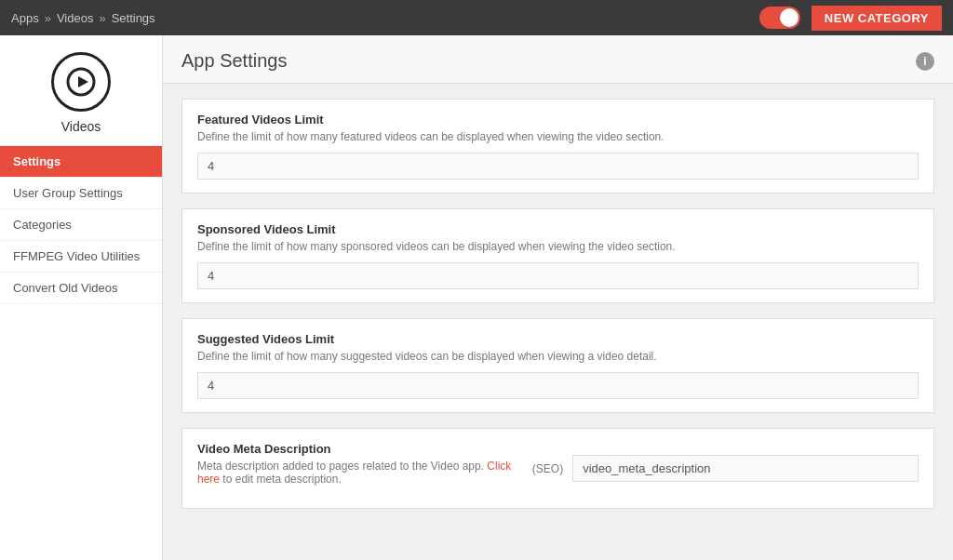 Image resolution: width=953 pixels, height=560 pixels. Describe the element at coordinates (558, 275) in the screenshot. I see `sponsored-videos-limit-input` at that location.